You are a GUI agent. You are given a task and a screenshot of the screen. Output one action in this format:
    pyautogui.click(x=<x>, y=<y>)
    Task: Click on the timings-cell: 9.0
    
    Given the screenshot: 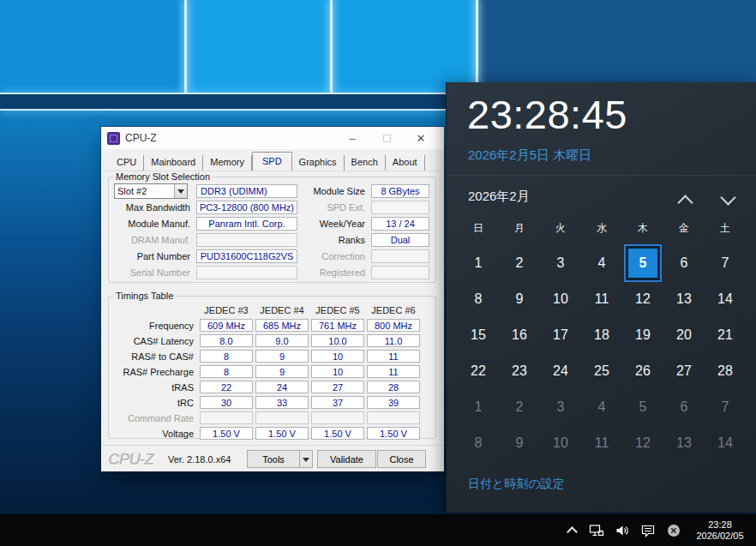 What is the action you would take?
    pyautogui.click(x=282, y=341)
    